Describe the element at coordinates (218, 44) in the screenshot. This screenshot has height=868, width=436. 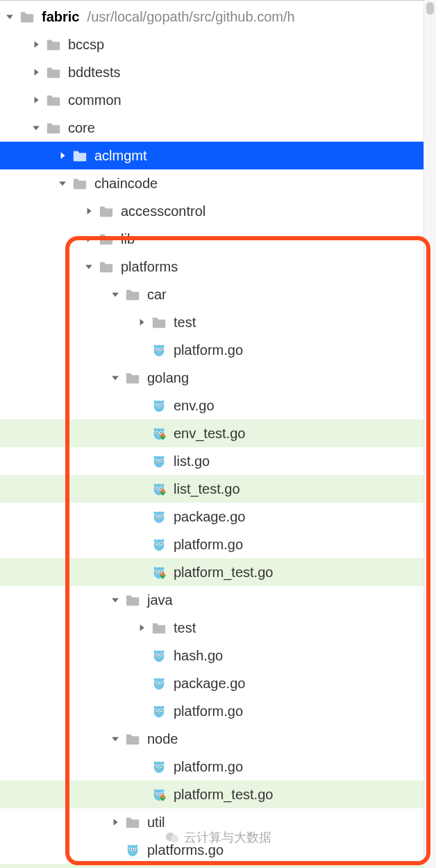
I see `tree-row: bccsp` at that location.